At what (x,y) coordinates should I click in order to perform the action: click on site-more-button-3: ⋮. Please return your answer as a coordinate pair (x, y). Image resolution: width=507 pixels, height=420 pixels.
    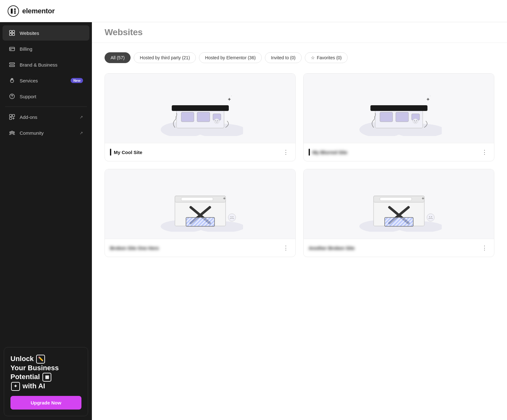
    Looking at the image, I should click on (286, 248).